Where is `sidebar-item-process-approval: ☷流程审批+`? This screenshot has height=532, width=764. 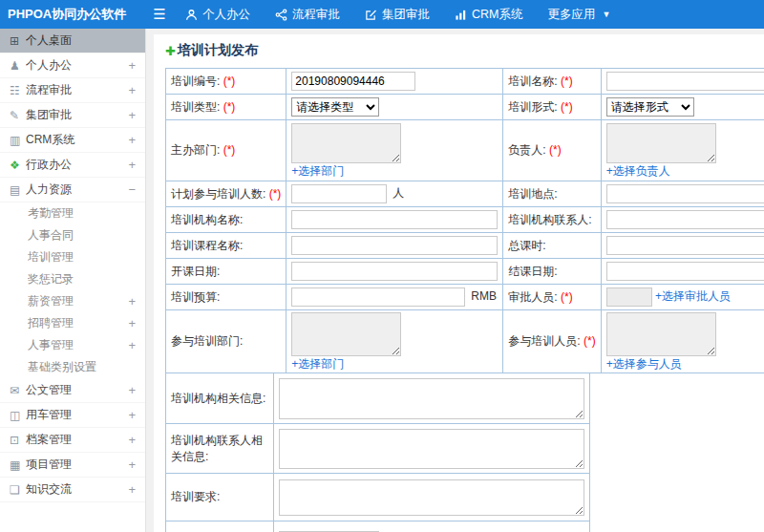
sidebar-item-process-approval: ☷流程审批+ is located at coordinates (73, 91).